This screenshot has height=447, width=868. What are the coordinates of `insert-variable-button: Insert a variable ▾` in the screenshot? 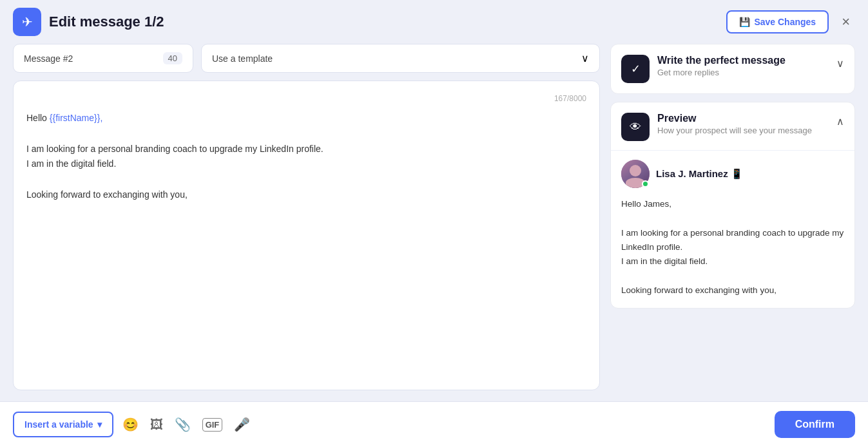 It's located at (63, 424).